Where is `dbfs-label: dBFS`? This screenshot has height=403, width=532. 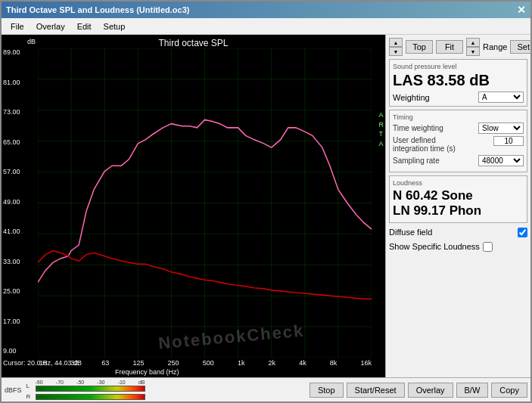 dbfs-label: dBFS is located at coordinates (14, 390).